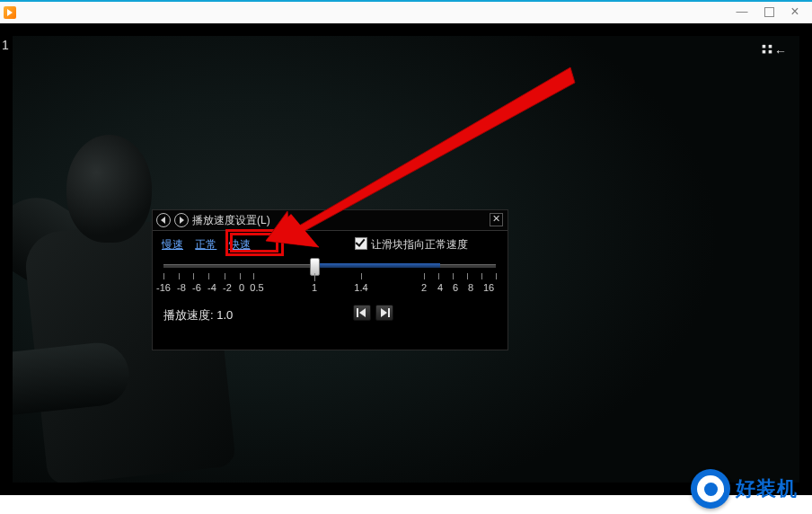  What do you see at coordinates (744, 489) in the screenshot?
I see `watermark: 好装机` at bounding box center [744, 489].